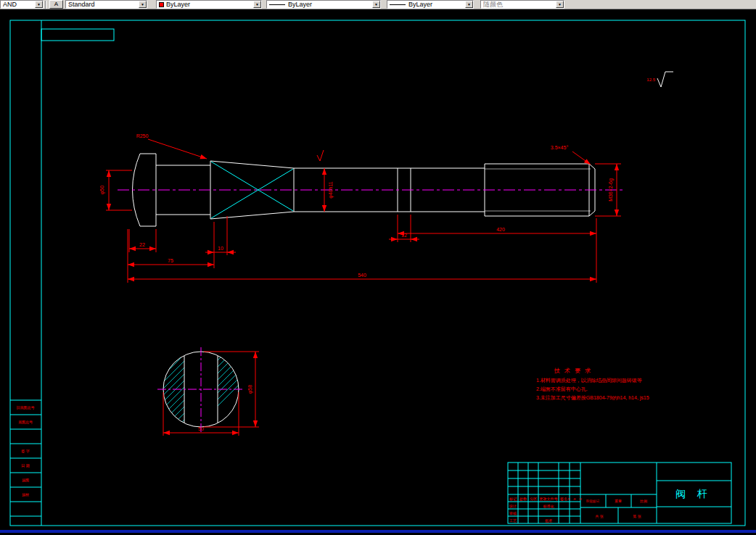  Describe the element at coordinates (512, 506) in the screenshot. I see `tb-role-design: 设计` at that location.